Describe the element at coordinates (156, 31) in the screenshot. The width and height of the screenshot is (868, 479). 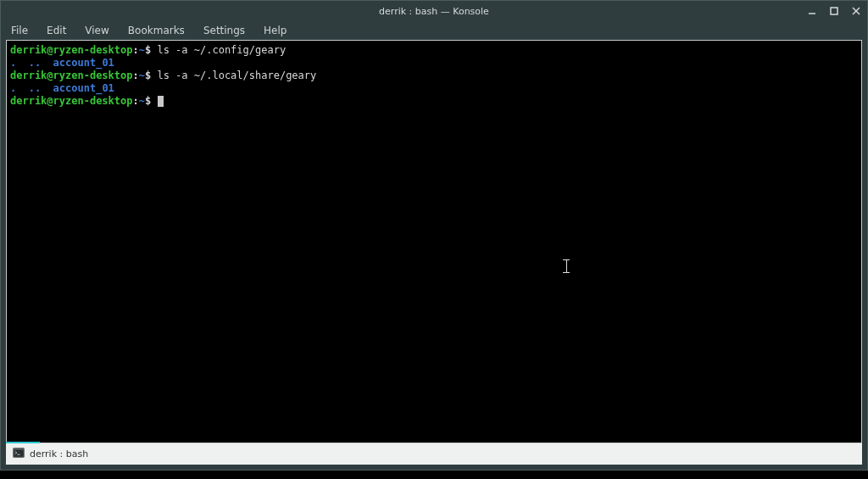
I see `menu-bookmarks: Bookmarks` at that location.